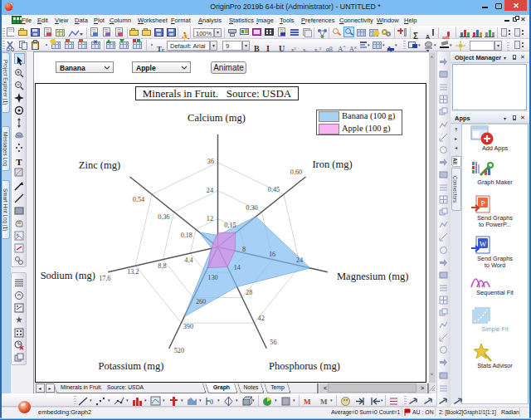  Describe the element at coordinates (483, 244) in the screenshot. I see `svg-text: W` at that location.